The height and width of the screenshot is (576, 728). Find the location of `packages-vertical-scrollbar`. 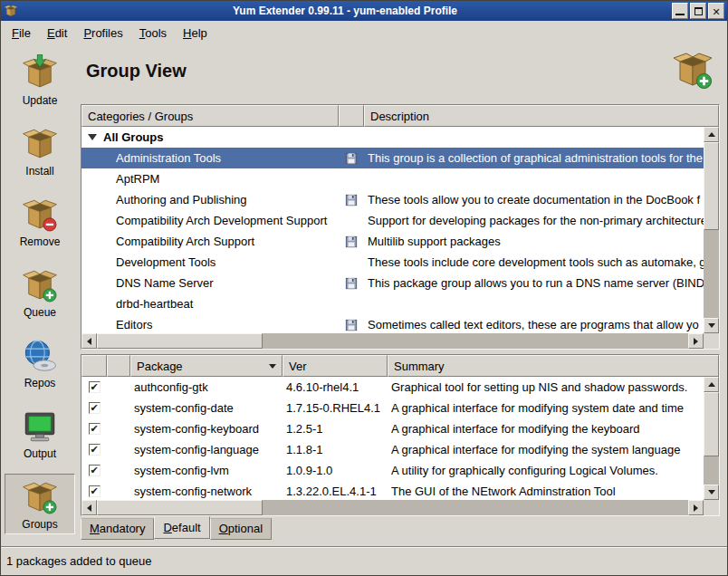

packages-vertical-scrollbar is located at coordinates (712, 438).